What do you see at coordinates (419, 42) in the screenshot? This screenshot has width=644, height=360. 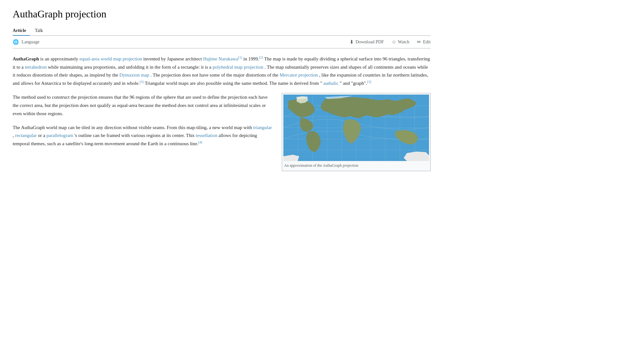 I see `edit-icon: ✏` at bounding box center [419, 42].